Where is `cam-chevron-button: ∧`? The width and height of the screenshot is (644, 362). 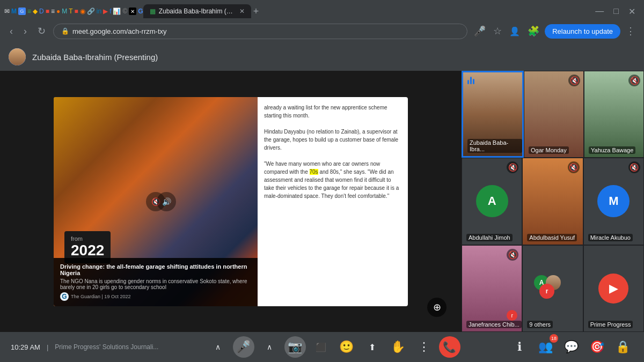 cam-chevron-button: ∧ is located at coordinates (269, 347).